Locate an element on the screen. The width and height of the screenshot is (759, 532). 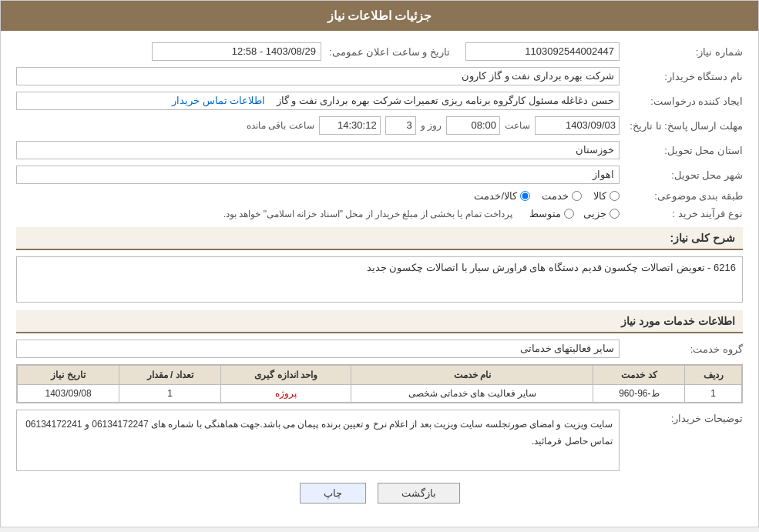
cell-date: 1403/09/08 is located at coordinates (69, 394).